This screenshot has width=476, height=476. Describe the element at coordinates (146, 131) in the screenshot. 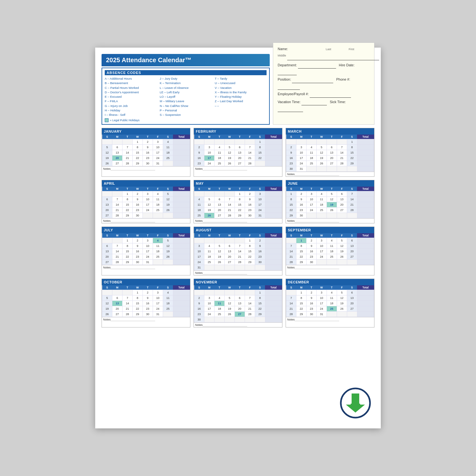

I see `month-header: JANUARY` at that location.